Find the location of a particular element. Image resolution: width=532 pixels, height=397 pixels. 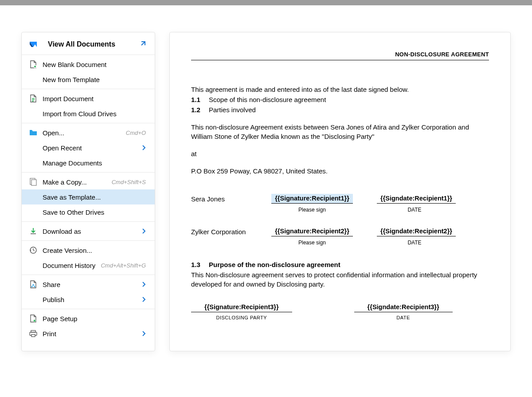

menu-item-label: Open Recent is located at coordinates (92, 148).